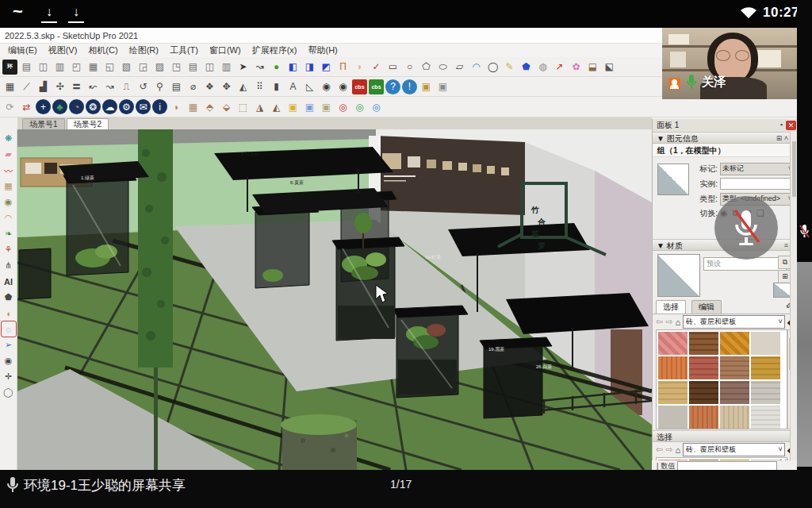 The width and height of the screenshot is (812, 508). What do you see at coordinates (376, 67) in the screenshot?
I see `red-brush-icon: ✓` at bounding box center [376, 67].